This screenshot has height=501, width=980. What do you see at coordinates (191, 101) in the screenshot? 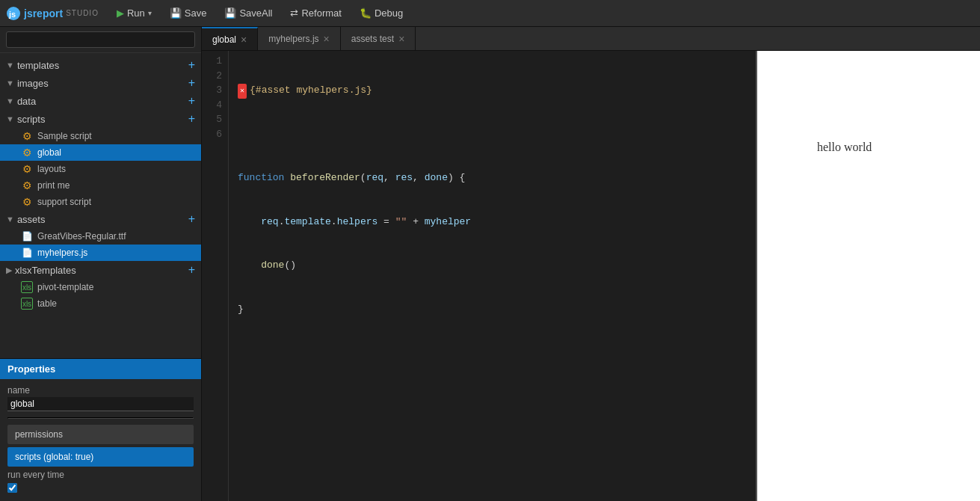
I see `data-add-button: +` at bounding box center [191, 101].